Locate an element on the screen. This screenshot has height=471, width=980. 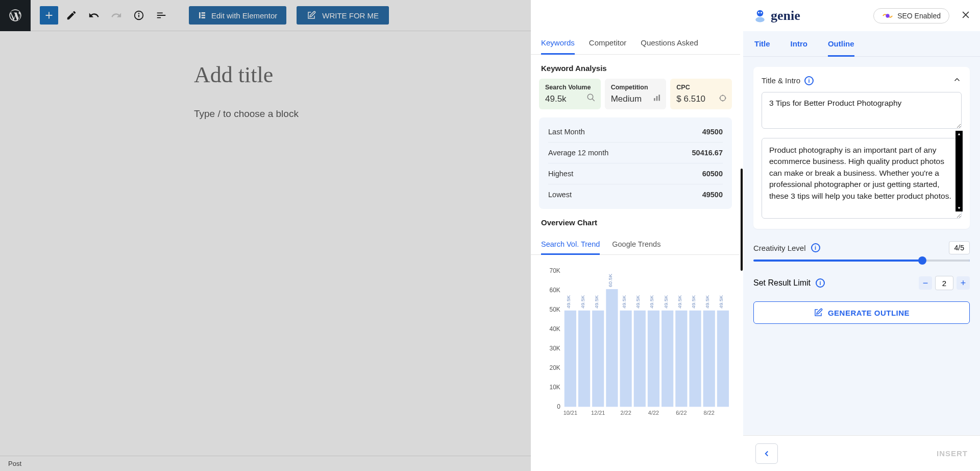
seo-badge-icon is located at coordinates (888, 16).